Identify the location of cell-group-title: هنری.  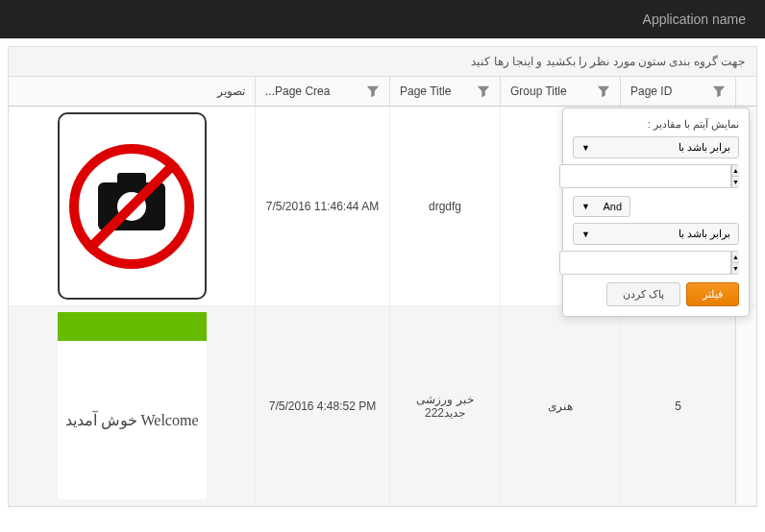
(559, 405).